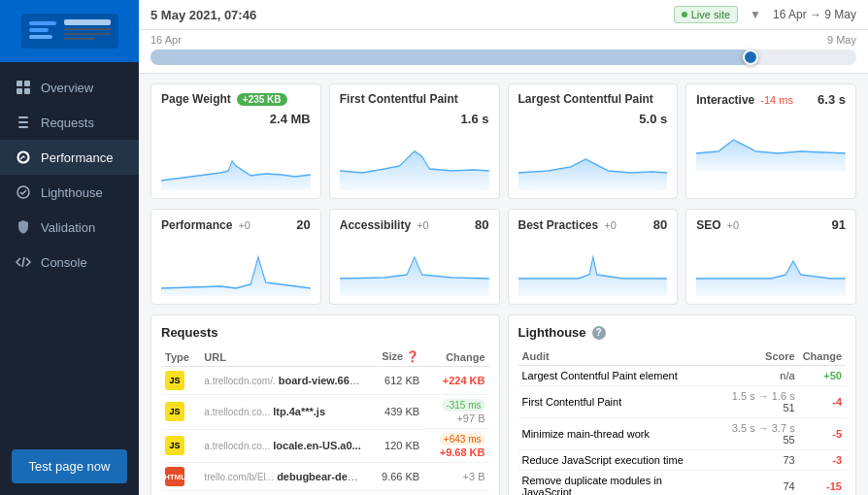  Describe the element at coordinates (325, 405) in the screenshot. I see `requests-panel: Requests Type URL Size ❓ Change JS` at that location.